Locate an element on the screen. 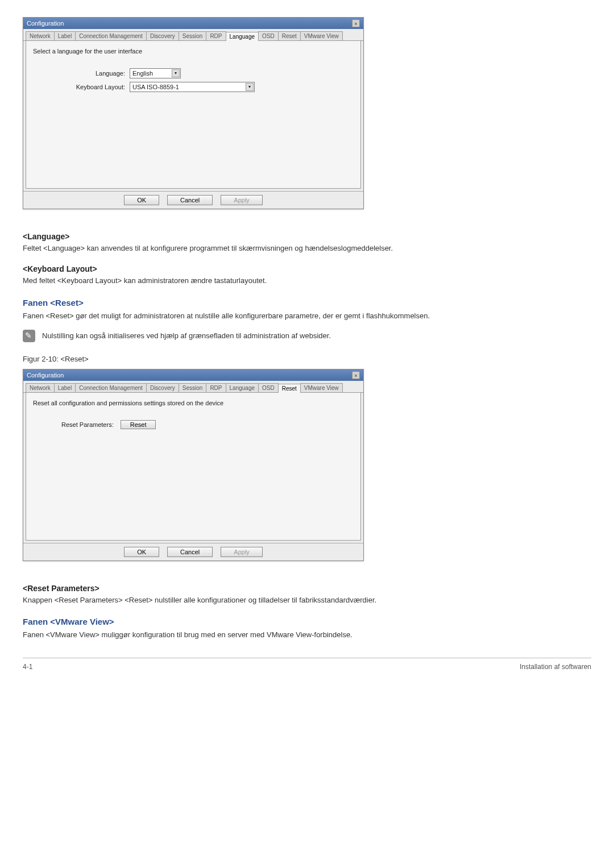  field-row-keyboard: Keyboard Layout: USA ISO-8859-1 ▾ is located at coordinates (193, 87).